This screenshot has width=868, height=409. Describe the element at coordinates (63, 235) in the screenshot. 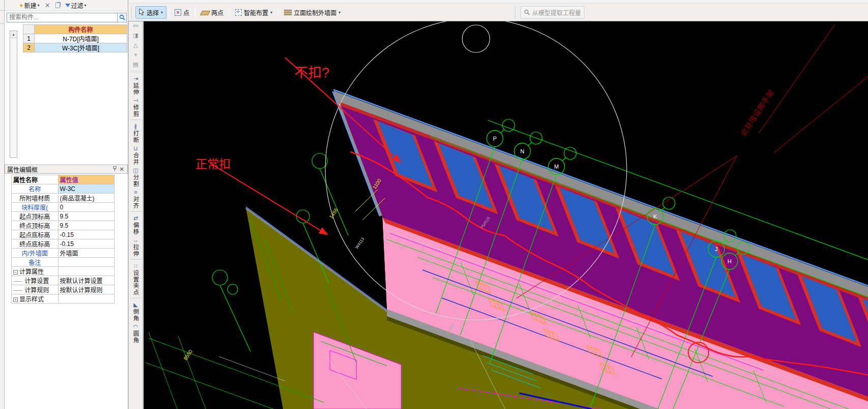

I see `property-row: 起点底标高-0.15` at that location.